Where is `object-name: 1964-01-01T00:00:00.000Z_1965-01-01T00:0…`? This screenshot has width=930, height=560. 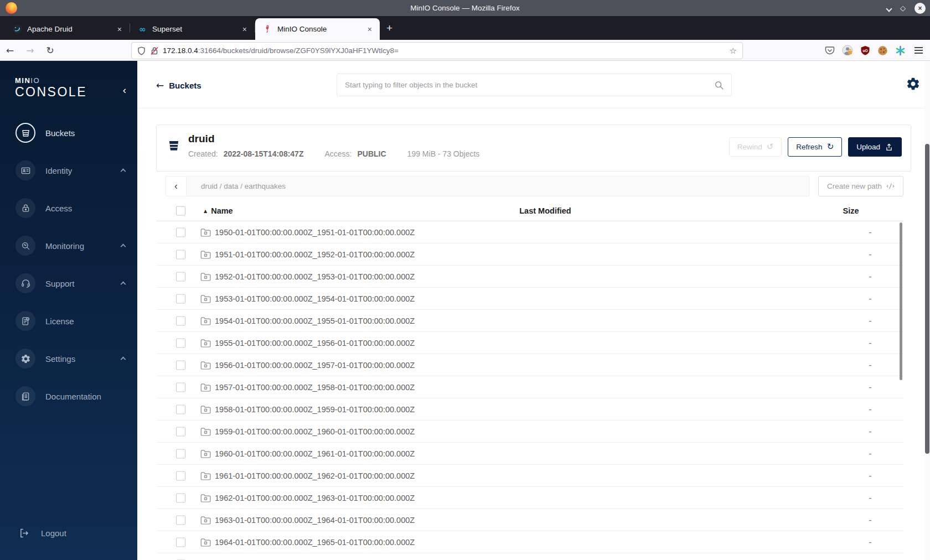 object-name: 1964-01-01T00:00:00.000Z_1965-01-01T00:0… is located at coordinates (443, 542).